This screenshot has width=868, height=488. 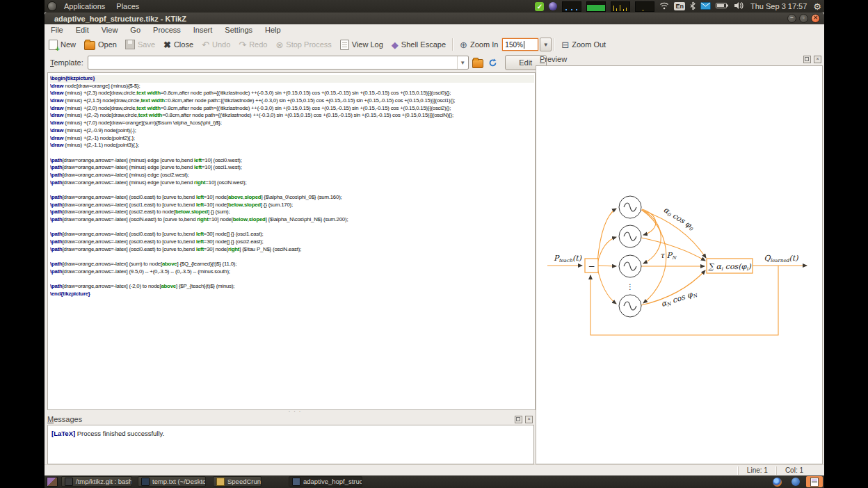 I want to click on open-button: Open, so click(x=100, y=44).